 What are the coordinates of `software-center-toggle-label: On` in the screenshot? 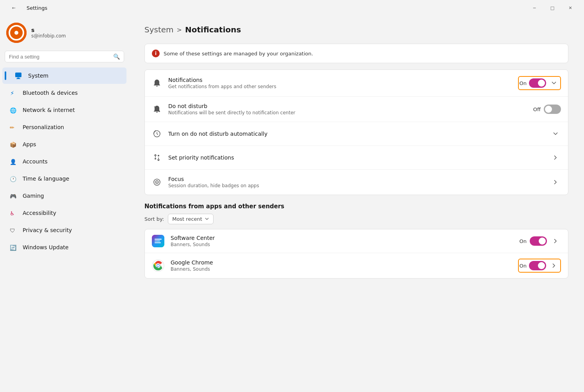 It's located at (523, 241).